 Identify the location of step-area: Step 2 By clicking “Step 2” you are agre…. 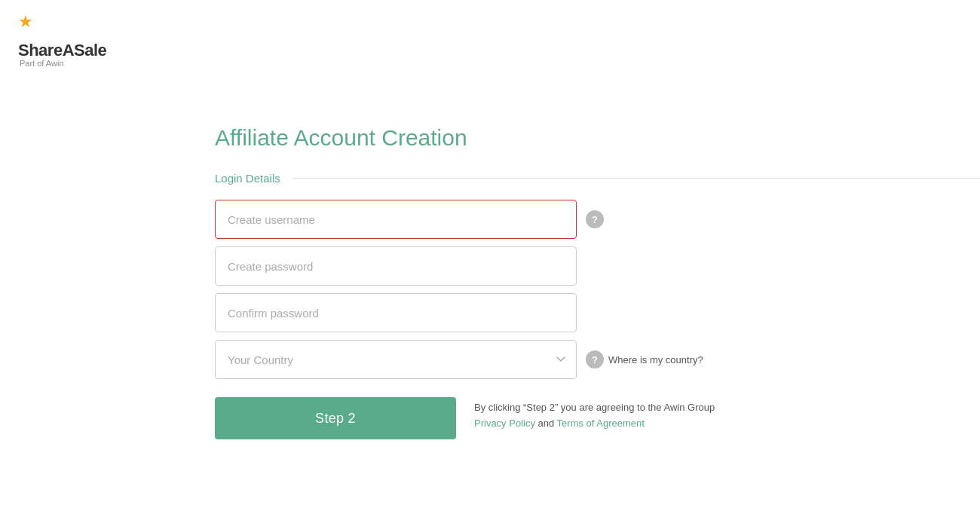
(597, 418).